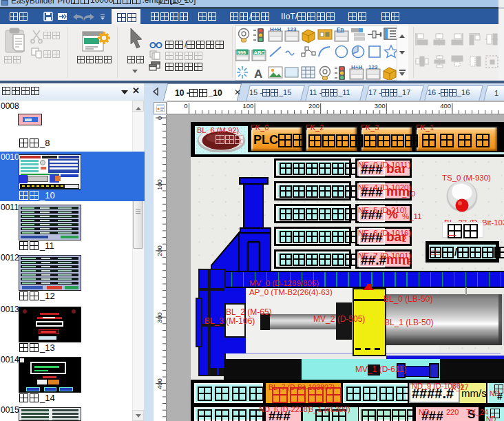  Describe the element at coordinates (258, 74) in the screenshot. I see `svg-text: A` at that location.